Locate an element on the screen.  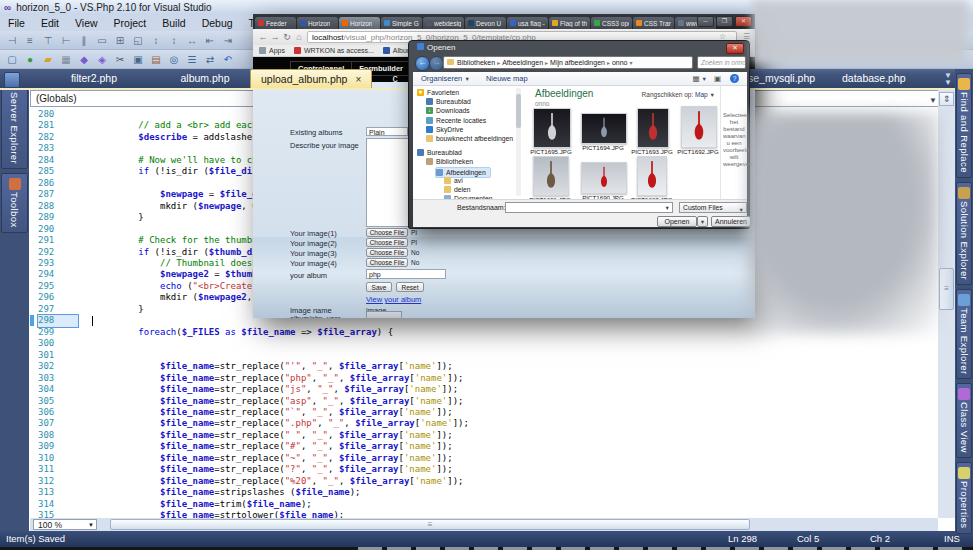
add-item-icon: ▦ is located at coordinates (66, 60).